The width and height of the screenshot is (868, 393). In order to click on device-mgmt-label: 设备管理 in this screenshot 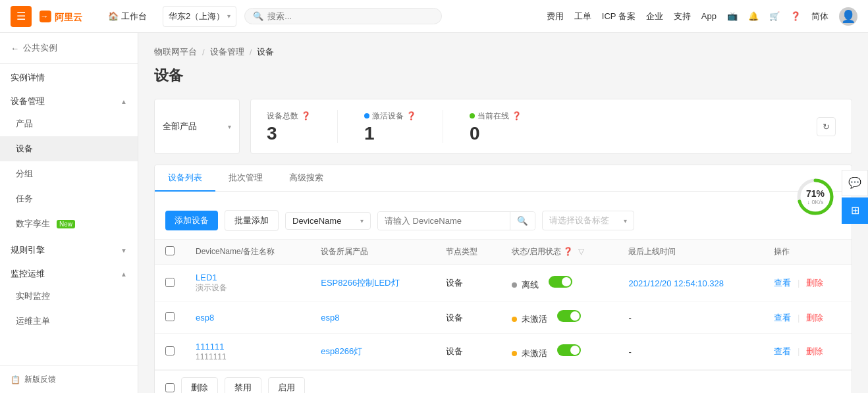, I will do `click(28, 101)`.